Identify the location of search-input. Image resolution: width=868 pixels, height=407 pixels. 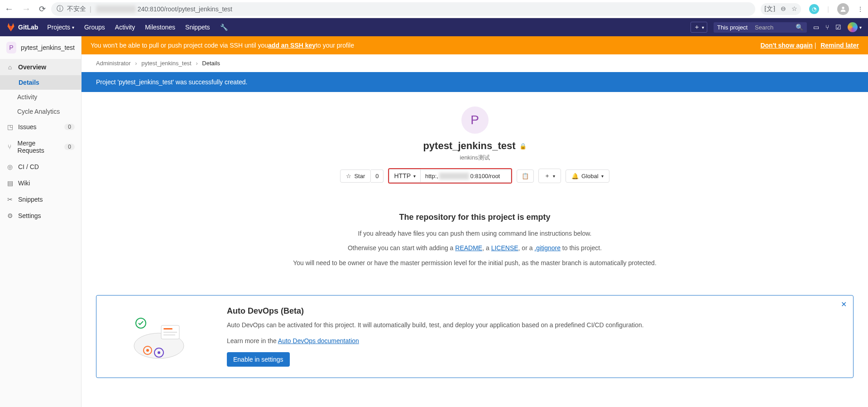
(772, 27).